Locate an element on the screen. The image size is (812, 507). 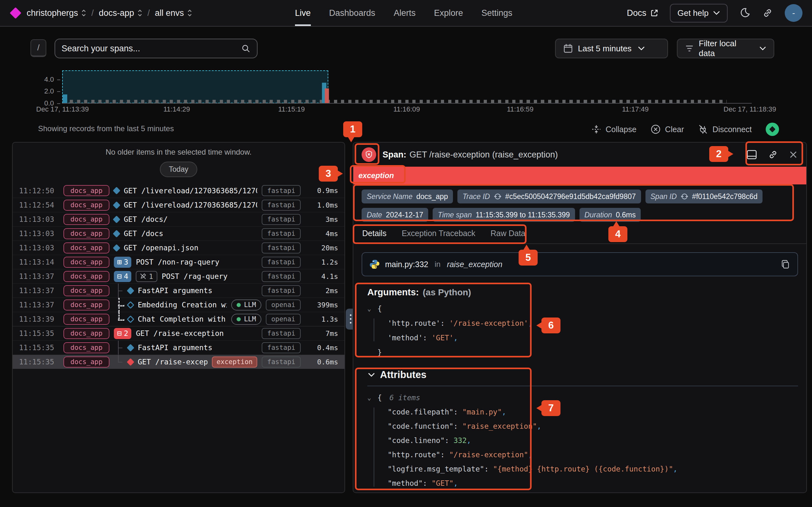
code-line: "code.filepath": "main.py", is located at coordinates (597, 412).